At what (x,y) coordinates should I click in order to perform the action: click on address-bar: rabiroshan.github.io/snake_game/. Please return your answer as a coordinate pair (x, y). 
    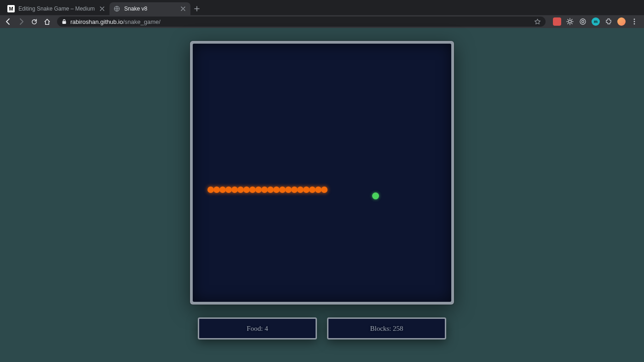
    Looking at the image, I should click on (301, 22).